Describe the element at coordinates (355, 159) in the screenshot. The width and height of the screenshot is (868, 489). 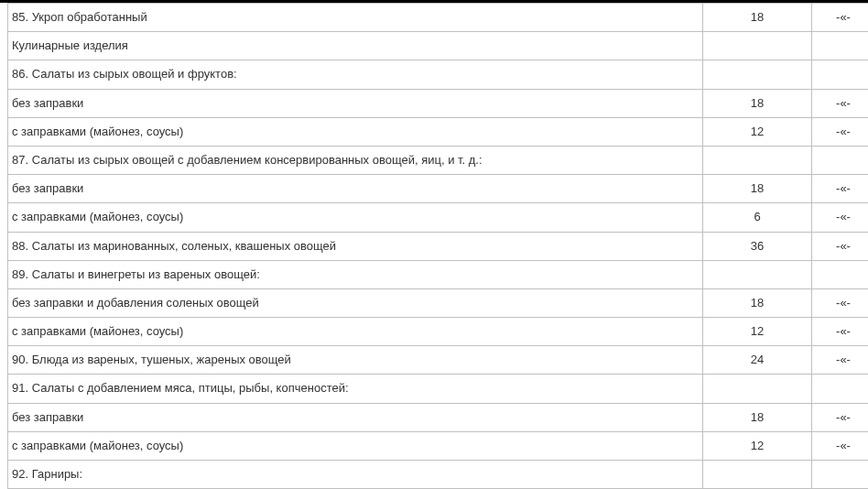
I see `cell-name: 87. Салаты из сырых овощей с добавлением…` at that location.